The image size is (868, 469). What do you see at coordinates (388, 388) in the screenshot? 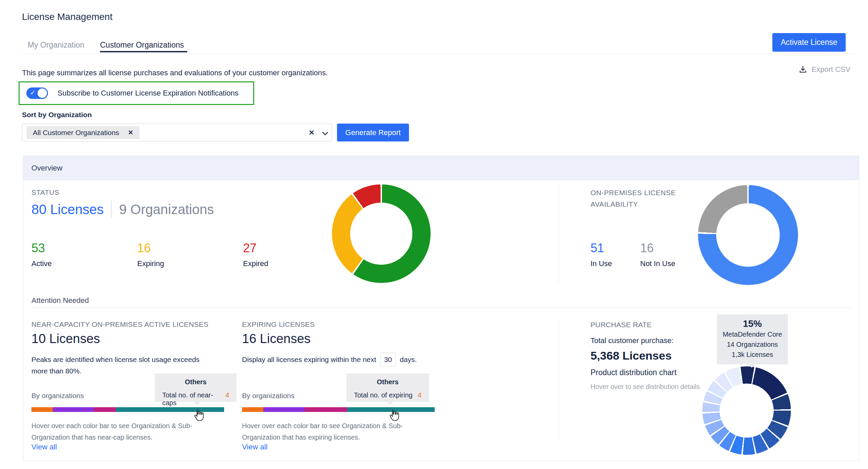
I see `expiring-tooltip: Others Total no. of expiring 4` at bounding box center [388, 388].